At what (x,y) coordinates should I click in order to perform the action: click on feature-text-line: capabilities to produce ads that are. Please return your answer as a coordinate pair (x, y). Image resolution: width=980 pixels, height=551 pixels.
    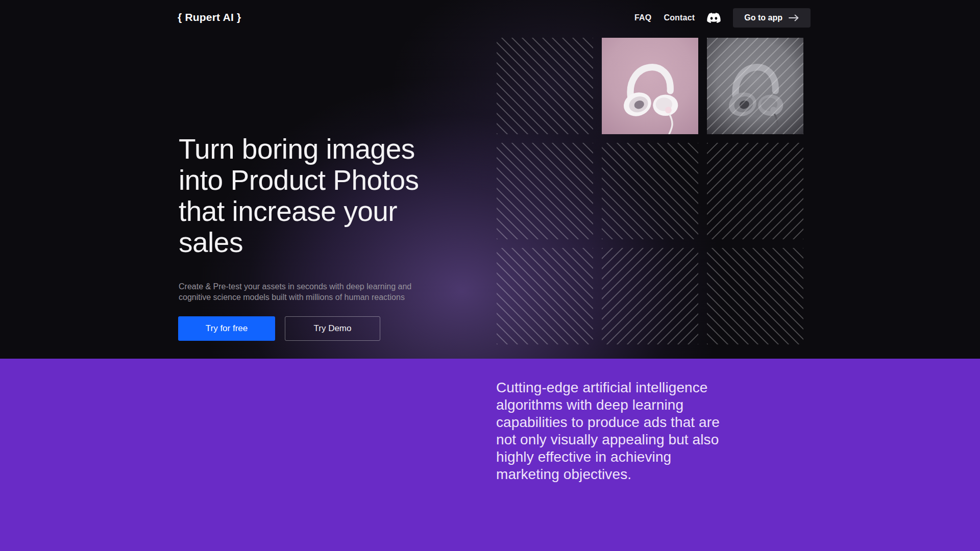
    Looking at the image, I should click on (608, 422).